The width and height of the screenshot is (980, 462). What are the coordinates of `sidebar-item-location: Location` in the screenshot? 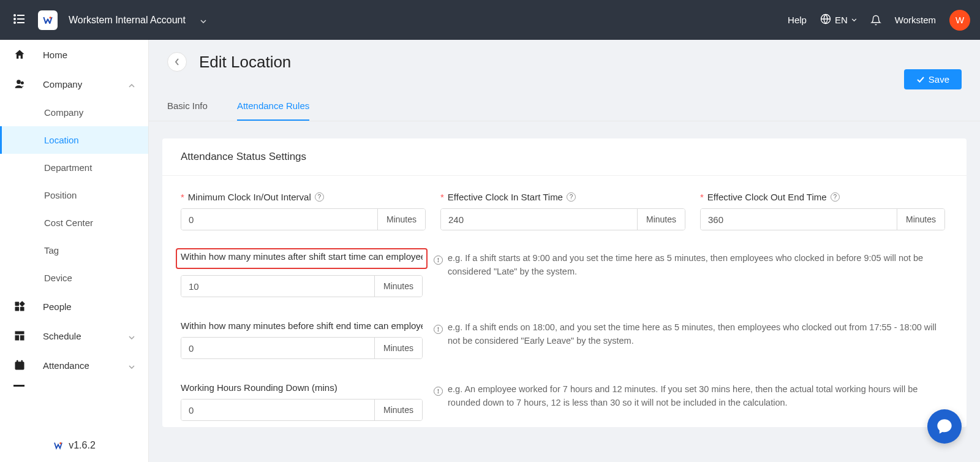 It's located at (74, 140).